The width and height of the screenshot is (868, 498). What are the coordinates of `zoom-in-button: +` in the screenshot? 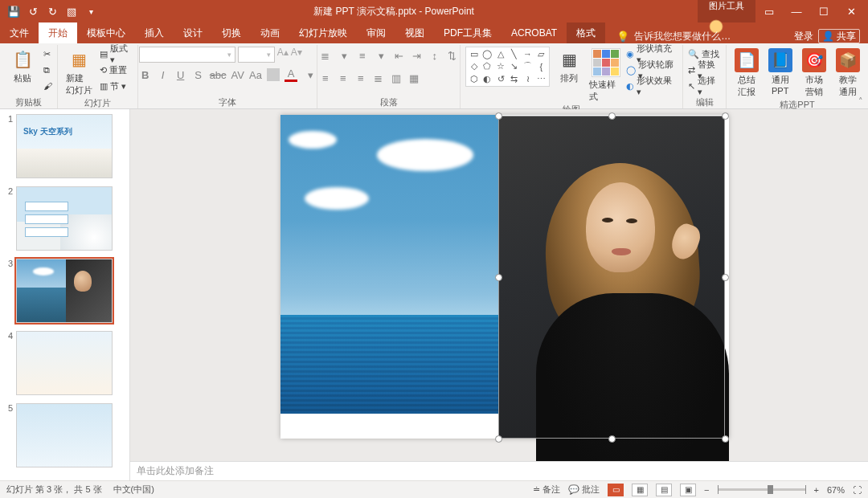 It's located at (817, 490).